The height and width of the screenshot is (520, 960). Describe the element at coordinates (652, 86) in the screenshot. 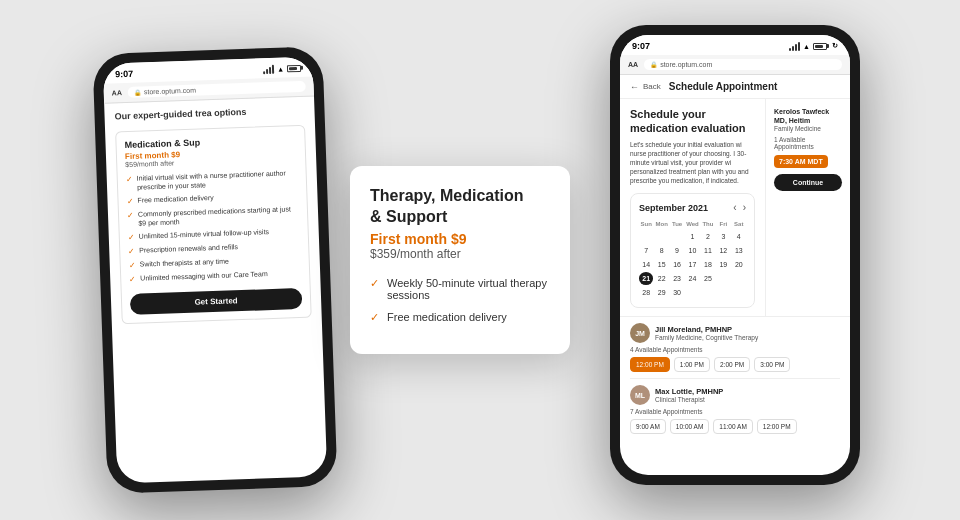

I see `back-text: Back` at that location.